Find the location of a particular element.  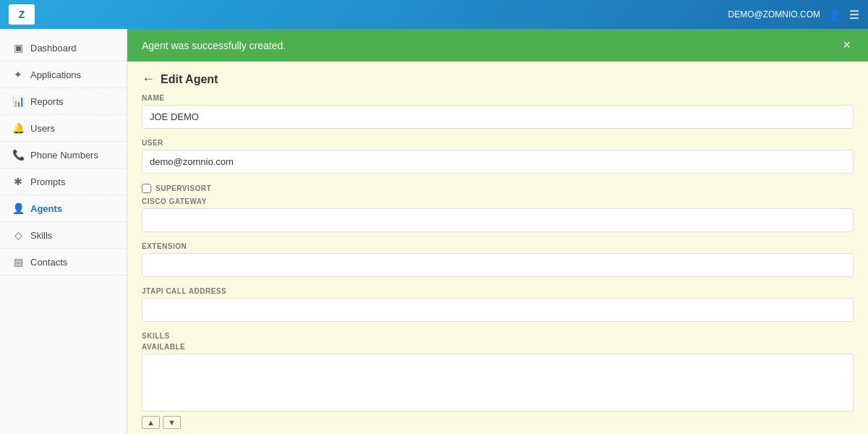

back-button: ← is located at coordinates (148, 80).